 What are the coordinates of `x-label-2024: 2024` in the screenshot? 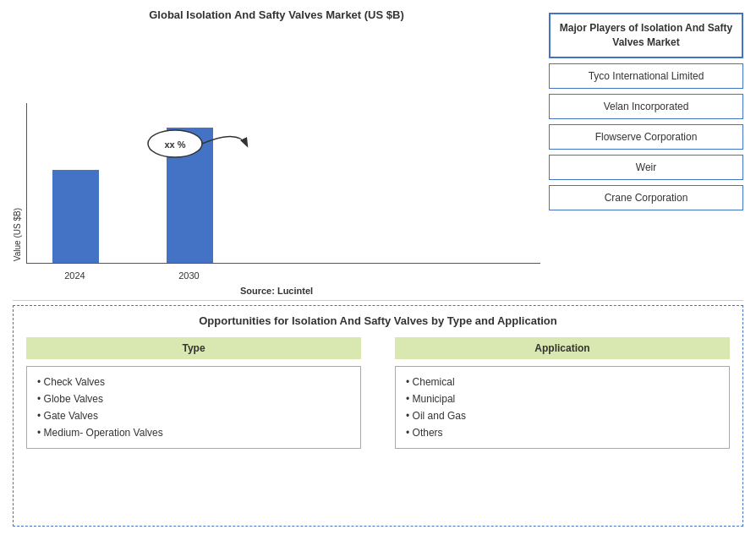 It's located at (74, 275).